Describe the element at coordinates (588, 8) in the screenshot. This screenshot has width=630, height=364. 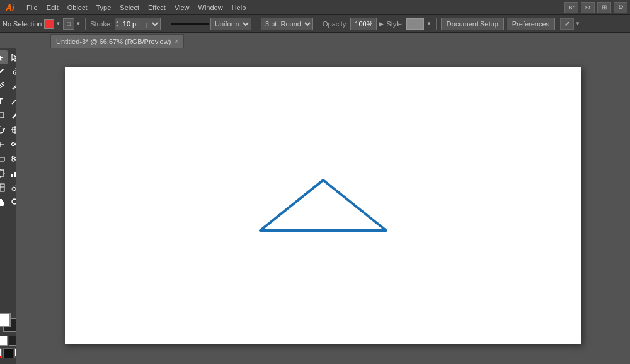
I see `stock-icon: St` at that location.